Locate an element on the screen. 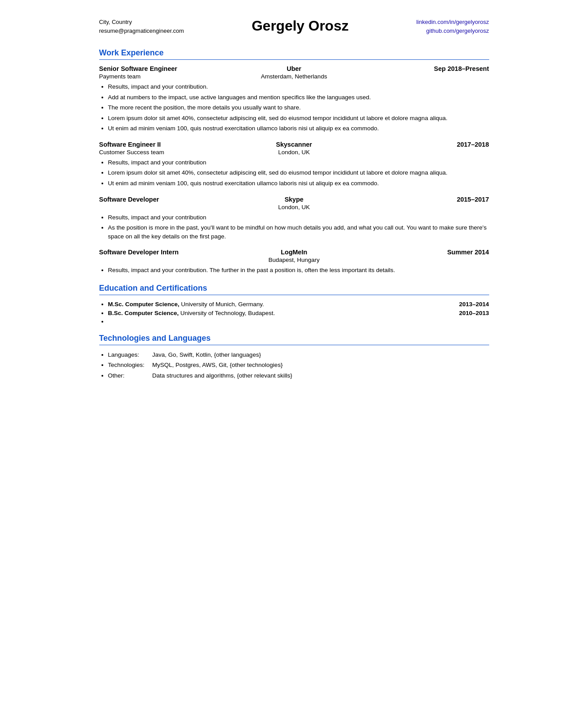  job-team-skyscanner: Customer Success team is located at coordinates (164, 152).